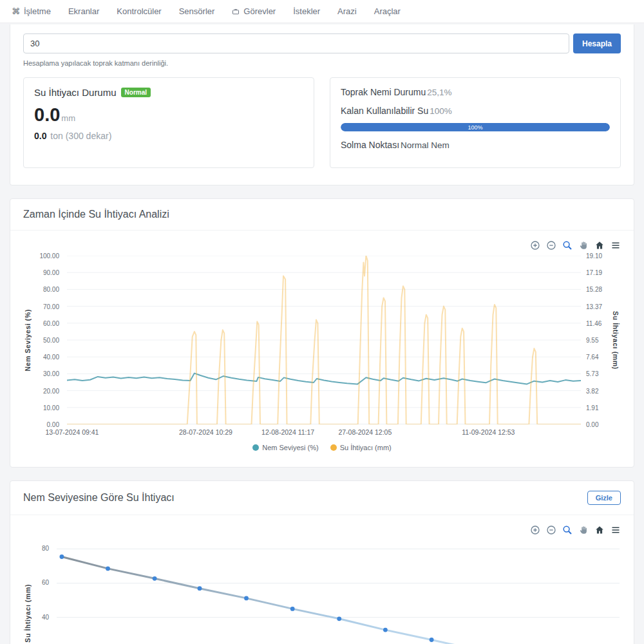 The image size is (644, 644). Describe the element at coordinates (236, 12) in the screenshot. I see `briefcase-icon` at that location.